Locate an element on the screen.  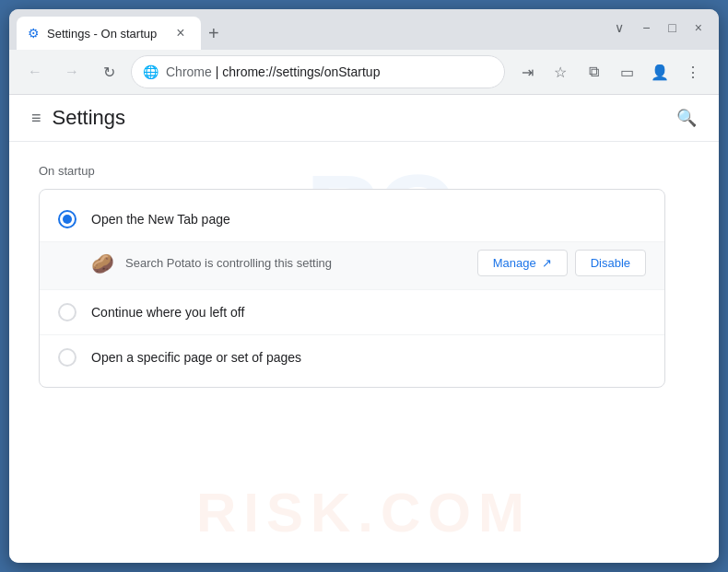
address-bar: 🌐 Chrome | chrome://settings/onStartup is located at coordinates (318, 72).